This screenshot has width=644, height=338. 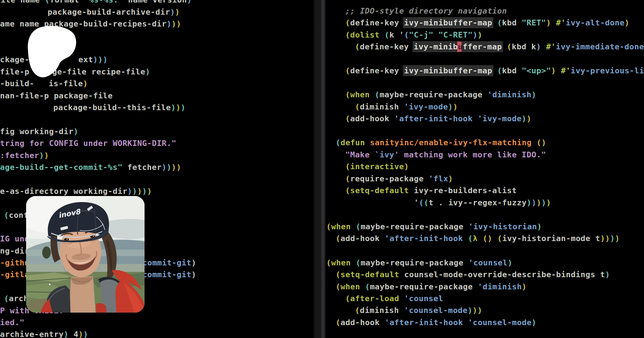 I want to click on code-token: ivy-alt-done, so click(x=595, y=23).